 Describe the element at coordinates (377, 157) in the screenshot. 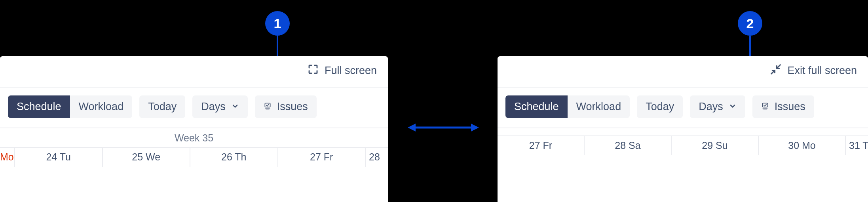

I see `day-cell: 28` at that location.